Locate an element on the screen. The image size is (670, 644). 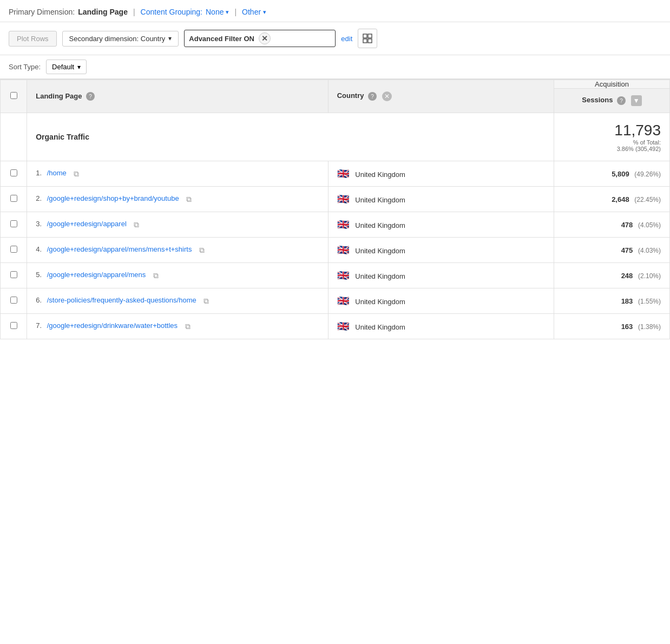
other-dropdown: Other ▾ is located at coordinates (254, 12).